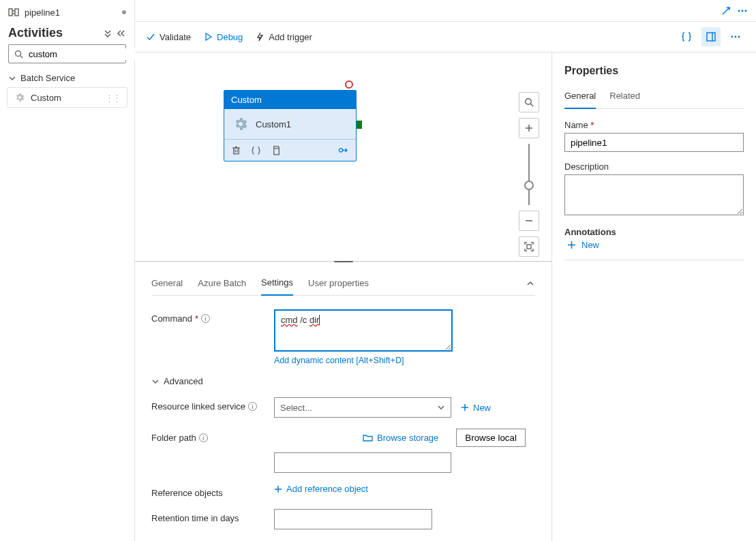 The image size is (756, 541). Describe the element at coordinates (183, 382) in the screenshot. I see `advanced-label: Advanced` at that location.